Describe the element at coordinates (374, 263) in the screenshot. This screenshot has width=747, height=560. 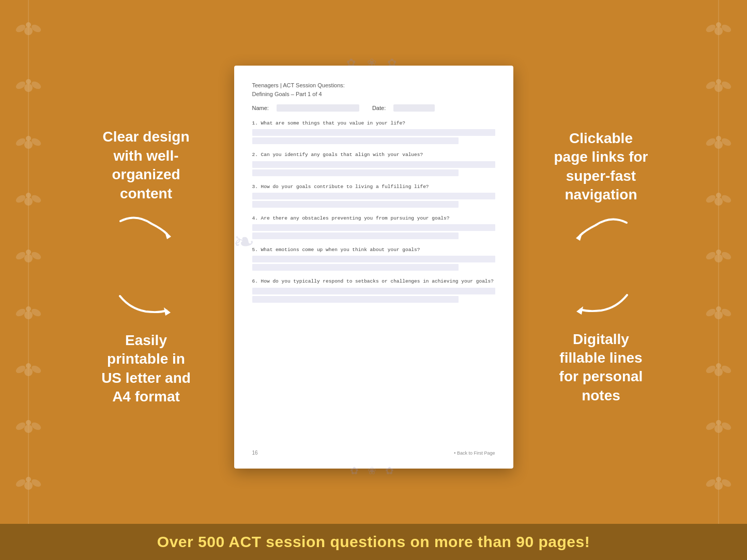
I see `answer-5-lines` at that location.